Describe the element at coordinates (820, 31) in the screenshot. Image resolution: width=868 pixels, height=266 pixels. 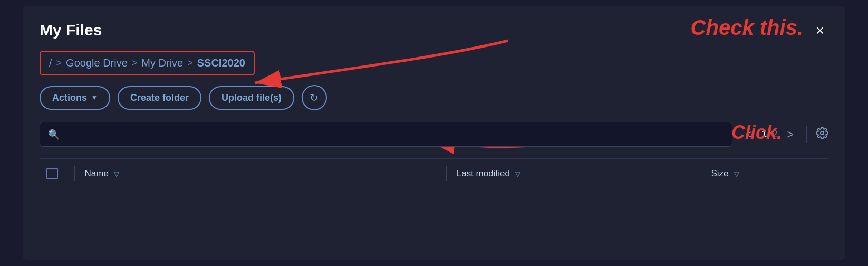
I see `close-button: ×` at that location.